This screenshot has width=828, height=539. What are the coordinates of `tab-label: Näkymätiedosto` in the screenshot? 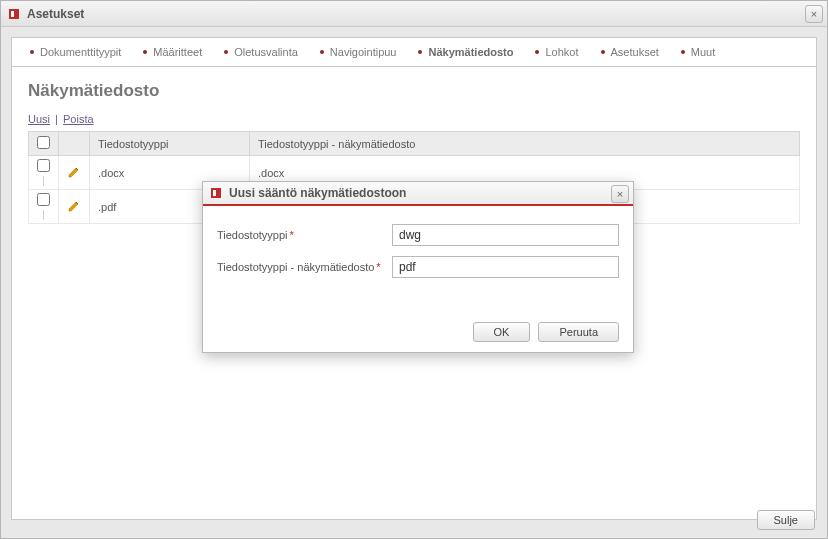 It's located at (470, 52).